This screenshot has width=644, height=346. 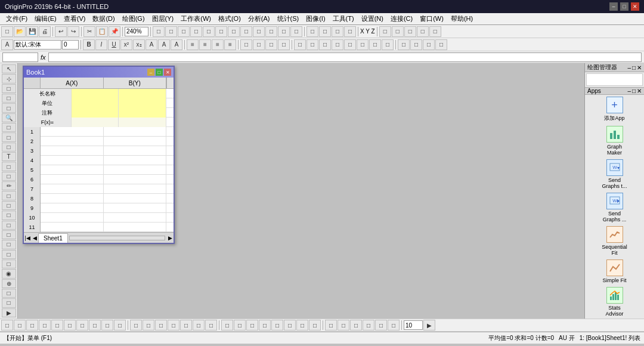 What do you see at coordinates (9, 137) in the screenshot?
I see `lt-b8: □` at bounding box center [9, 137].